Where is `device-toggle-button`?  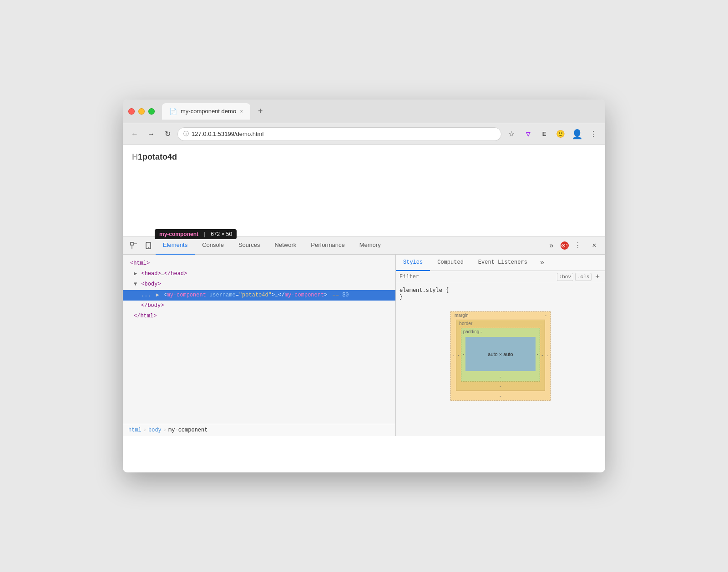 device-toggle-button is located at coordinates (148, 246).